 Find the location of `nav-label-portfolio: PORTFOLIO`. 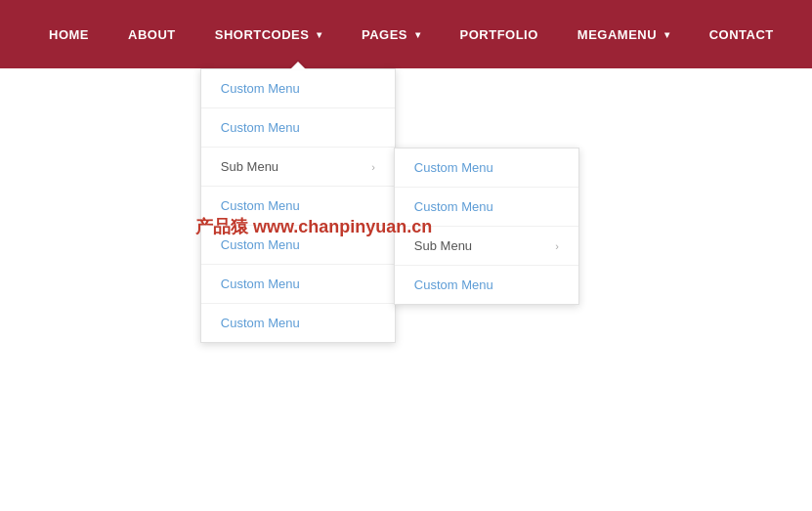

nav-label-portfolio: PORTFOLIO is located at coordinates (499, 35).